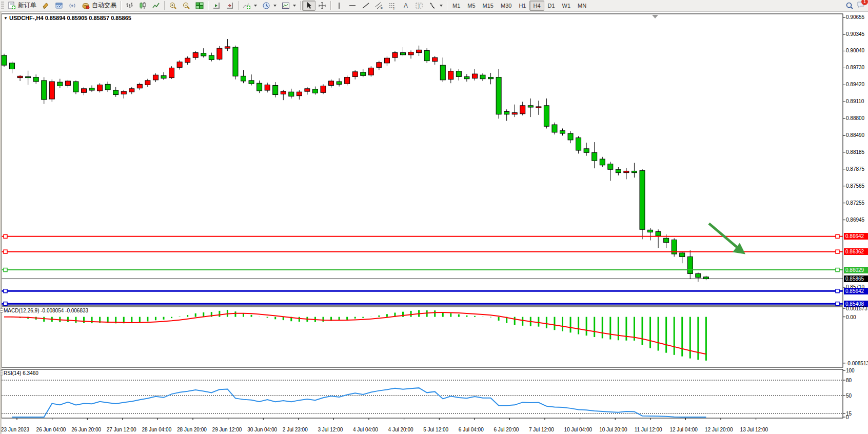  I want to click on line-chart-icon, so click(156, 6).